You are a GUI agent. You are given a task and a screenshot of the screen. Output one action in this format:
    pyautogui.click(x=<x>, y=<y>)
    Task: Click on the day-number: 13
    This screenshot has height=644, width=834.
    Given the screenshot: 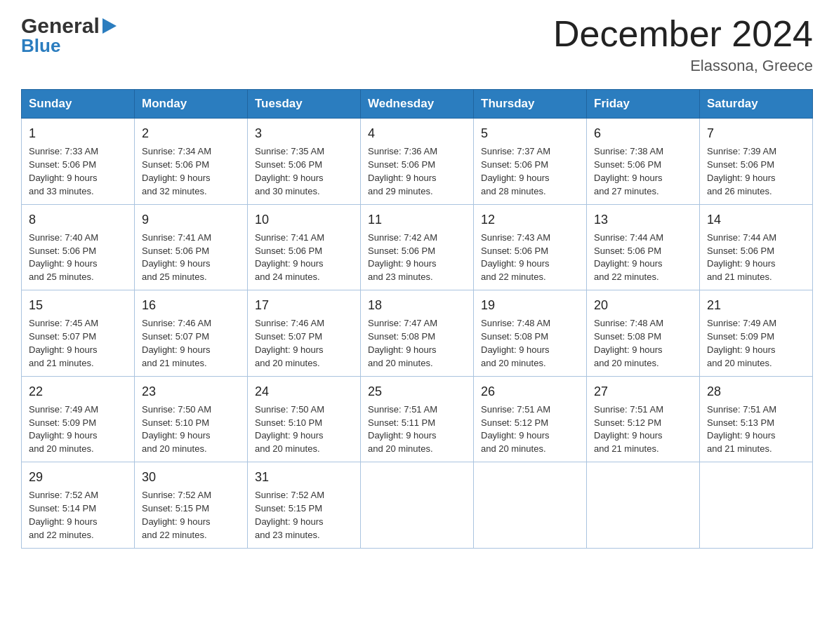 What is the action you would take?
    pyautogui.click(x=643, y=220)
    